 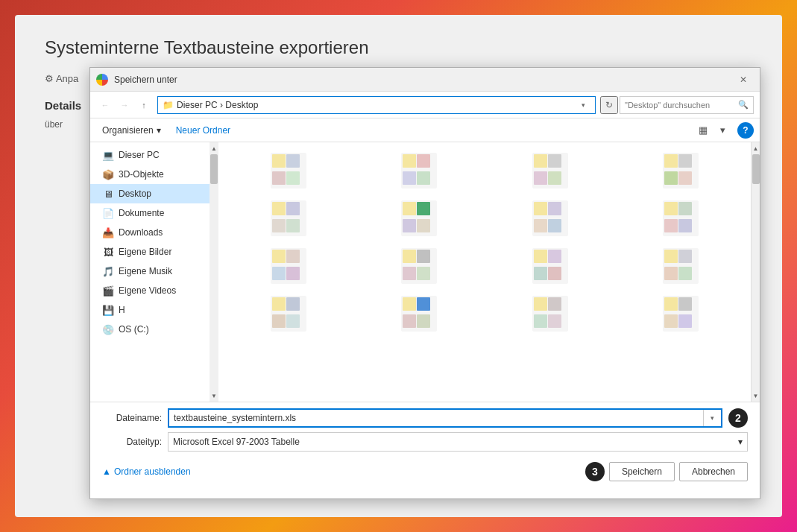 I want to click on file-scroll-down: ▼, so click(x=756, y=396).